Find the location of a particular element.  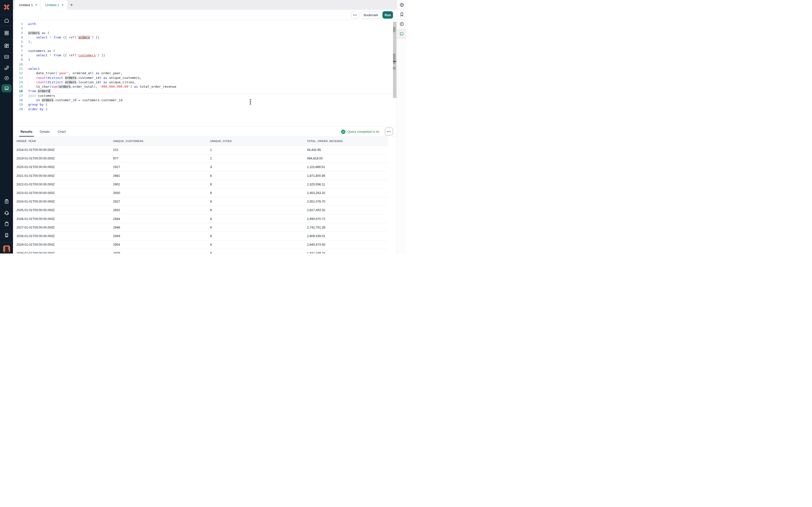

table-cell: 2026-01-01T00:00:00.000Z is located at coordinates (65, 219).